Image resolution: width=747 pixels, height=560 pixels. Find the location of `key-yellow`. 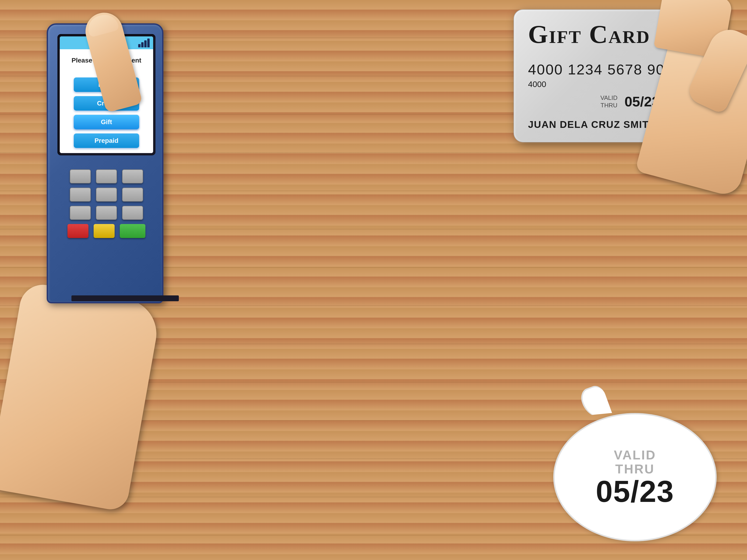

key-yellow is located at coordinates (104, 231).